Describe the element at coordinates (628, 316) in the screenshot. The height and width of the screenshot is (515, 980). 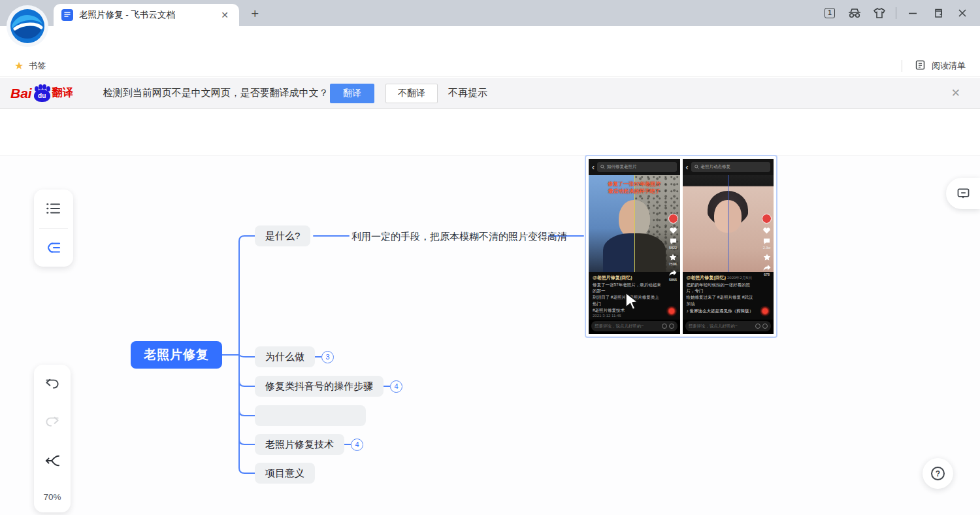
I see `post-date: 2021-3-12 11:45` at that location.